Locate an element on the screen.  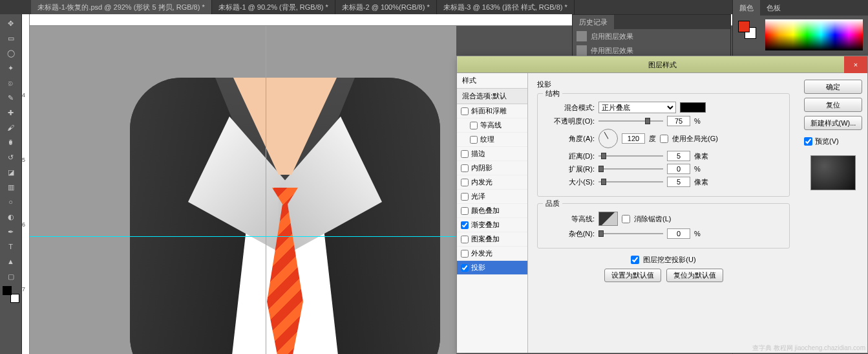
shape-tool-icon: ▢ is located at coordinates (11, 276).